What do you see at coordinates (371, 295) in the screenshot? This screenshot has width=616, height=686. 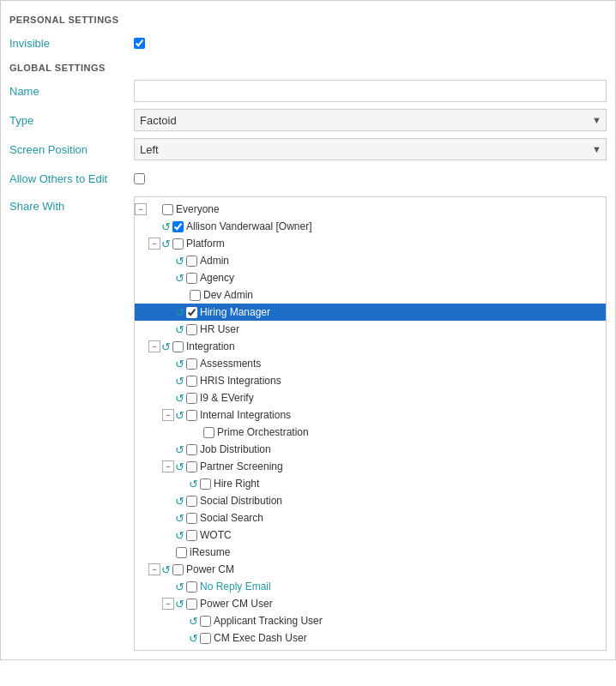 I see `tree-node-devadmin: Dev Admin` at bounding box center [371, 295].